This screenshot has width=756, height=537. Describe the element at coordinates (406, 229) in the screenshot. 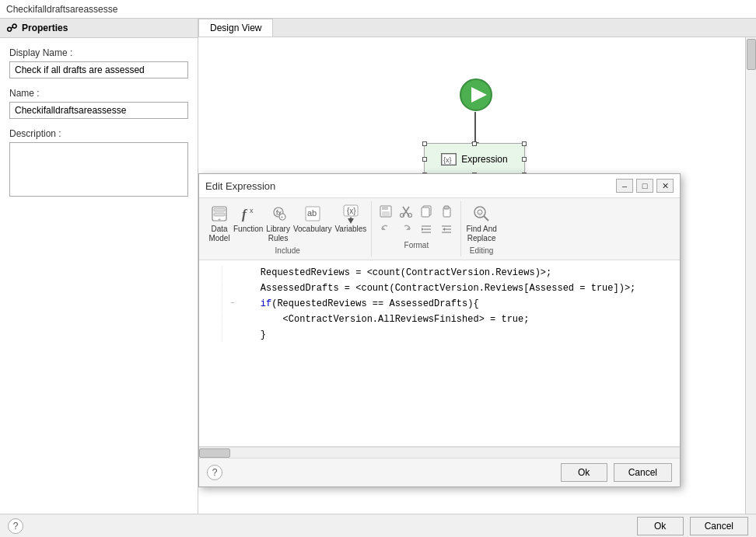

I see `redo-btn` at that location.